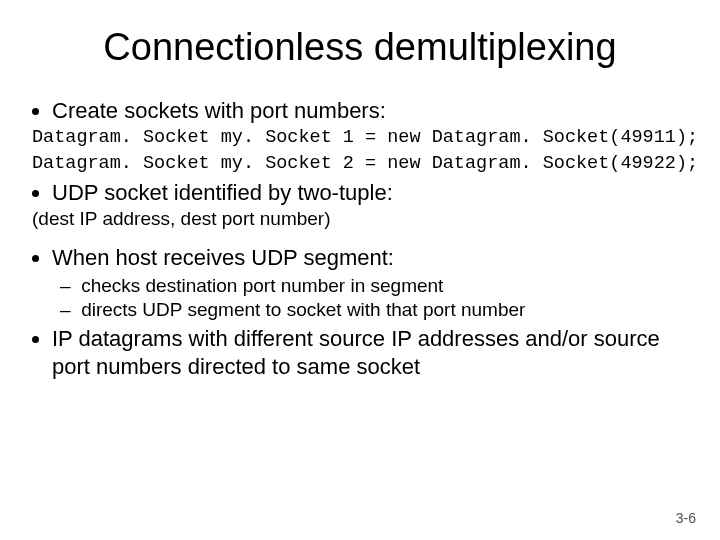 The width and height of the screenshot is (720, 540). What do you see at coordinates (371, 352) in the screenshot?
I see `bullet-same-socket: IP datagrams with different source IP ad…` at bounding box center [371, 352].